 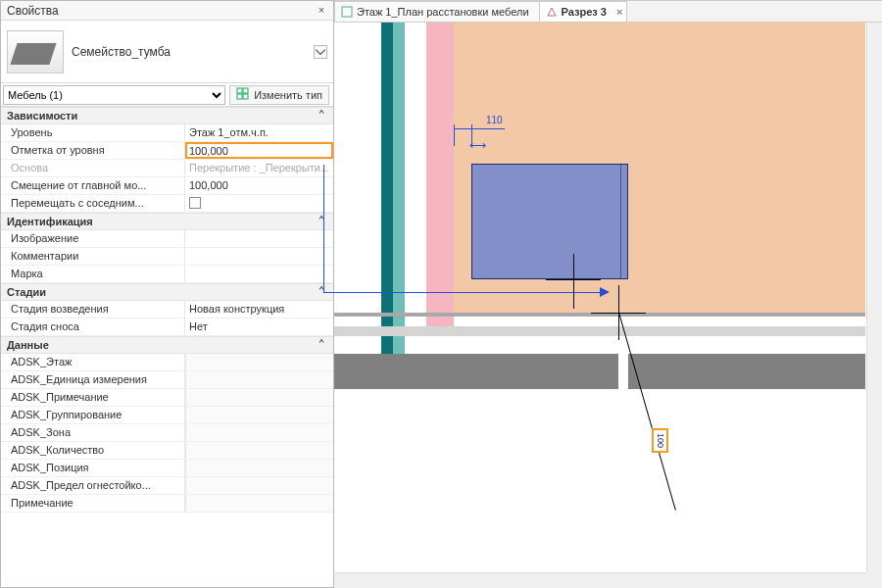 I want to click on wall-layer-teal-light, so click(x=399, y=188).